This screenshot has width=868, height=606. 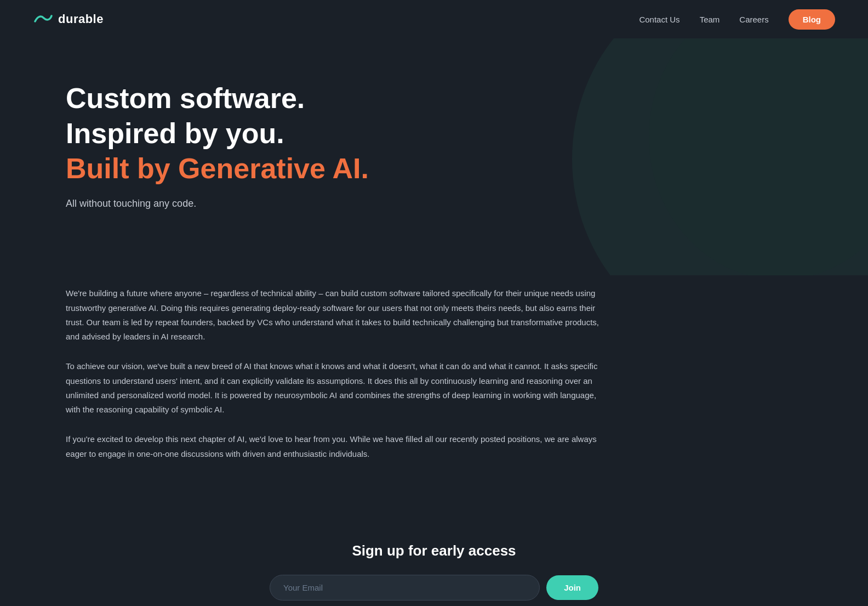 I want to click on join-button: Join, so click(x=572, y=588).